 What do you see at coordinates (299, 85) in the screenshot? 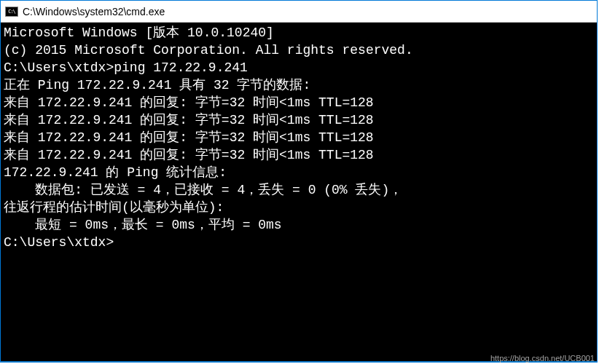
I see `terminal-line: 正在 Ping 172.22.9.241 具有 32 字节的数据:` at bounding box center [299, 85].